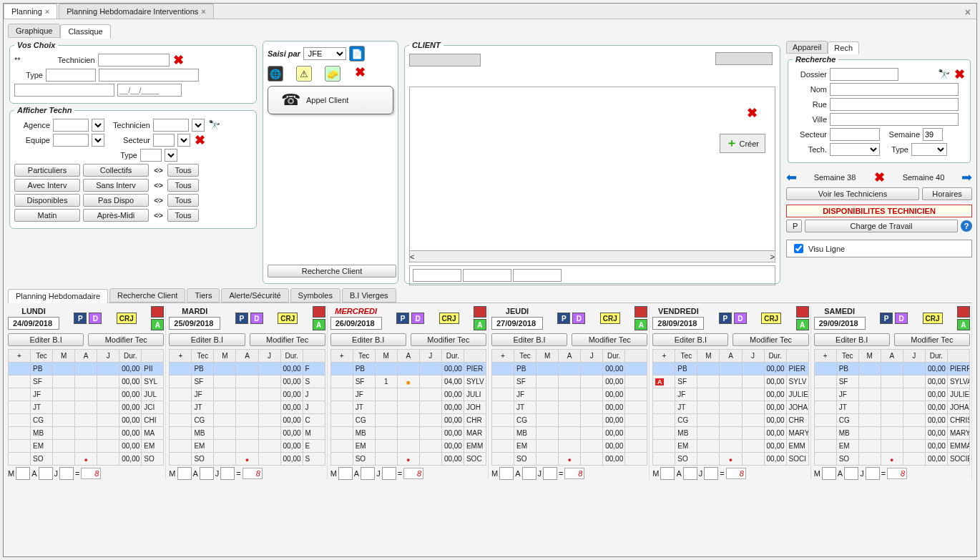 The image size is (980, 560). What do you see at coordinates (71, 140) in the screenshot?
I see `equipe-input` at bounding box center [71, 140].